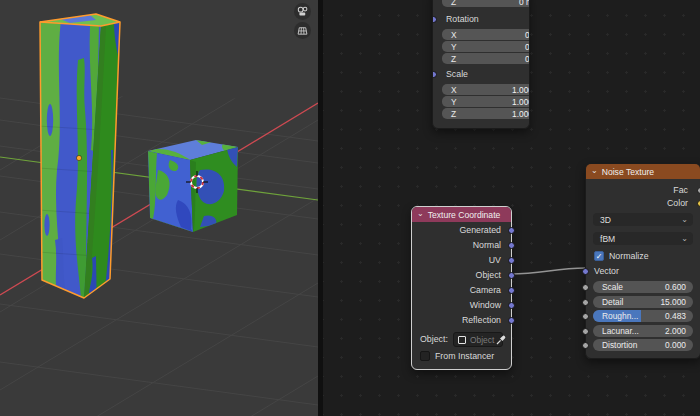 The width and height of the screenshot is (700, 416). I want to click on node-title: Texture Coordinate, so click(464, 215).